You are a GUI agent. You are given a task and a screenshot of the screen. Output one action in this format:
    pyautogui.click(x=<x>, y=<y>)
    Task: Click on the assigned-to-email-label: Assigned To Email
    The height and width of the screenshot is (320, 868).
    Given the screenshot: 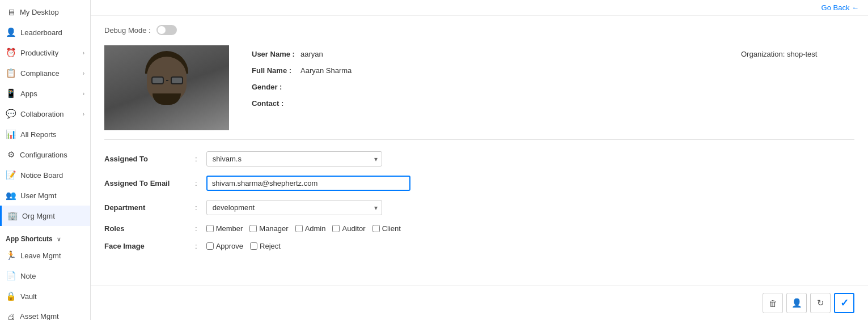 What is the action you would take?
    pyautogui.click(x=147, y=184)
    